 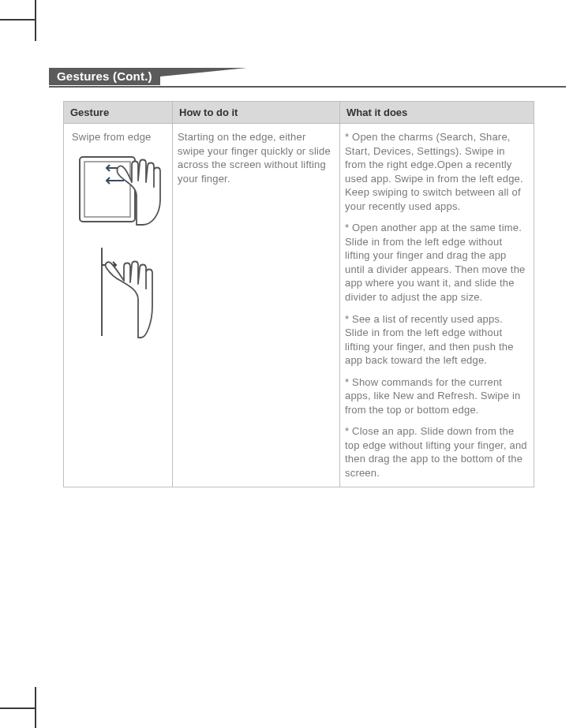 What do you see at coordinates (437, 452) in the screenshot?
I see `what-item: * Close an app. Slide down from the top …` at bounding box center [437, 452].